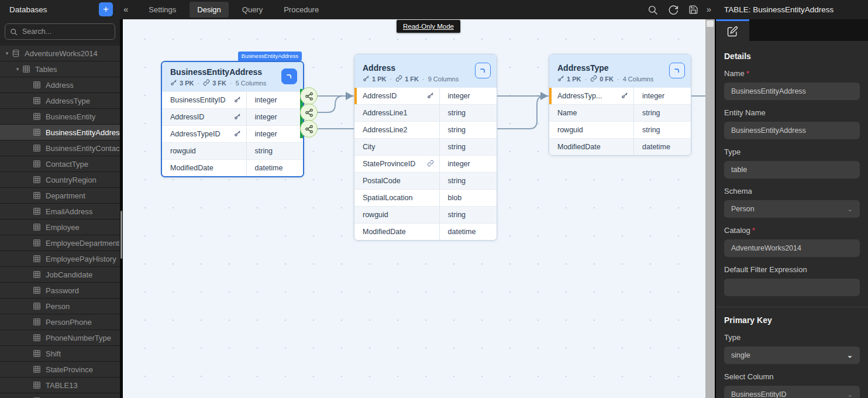  I want to click on sidebar-item-table13: TABLE13, so click(60, 385).